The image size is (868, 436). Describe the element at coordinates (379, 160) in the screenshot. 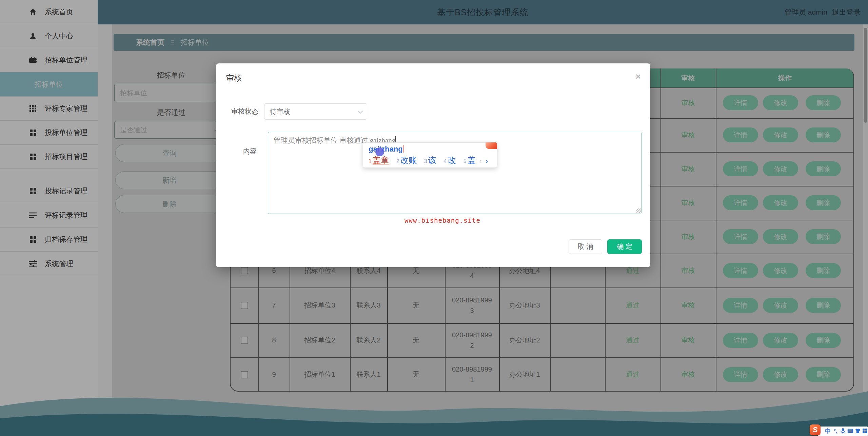

I see `ime-candidate-1: 1盖章` at that location.